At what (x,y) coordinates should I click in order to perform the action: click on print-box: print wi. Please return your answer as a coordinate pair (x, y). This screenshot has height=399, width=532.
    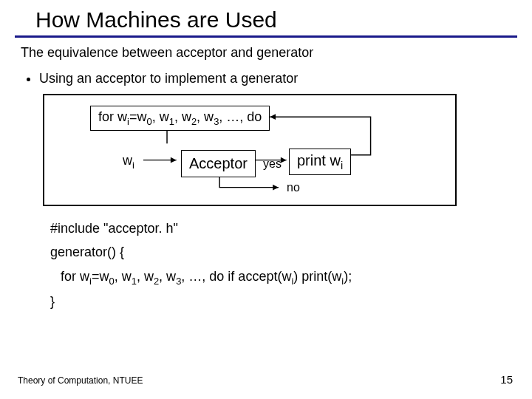
    Looking at the image, I should click on (320, 162).